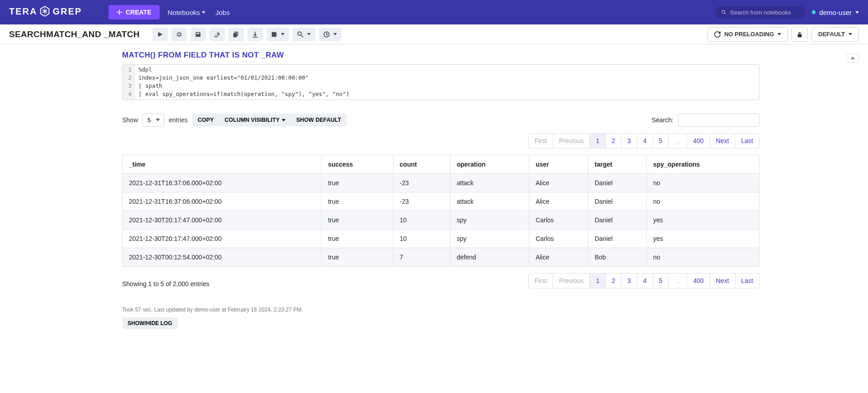 This screenshot has width=868, height=393. I want to click on entries-info: Showing 1 to 5 of 2,000 entries, so click(166, 284).